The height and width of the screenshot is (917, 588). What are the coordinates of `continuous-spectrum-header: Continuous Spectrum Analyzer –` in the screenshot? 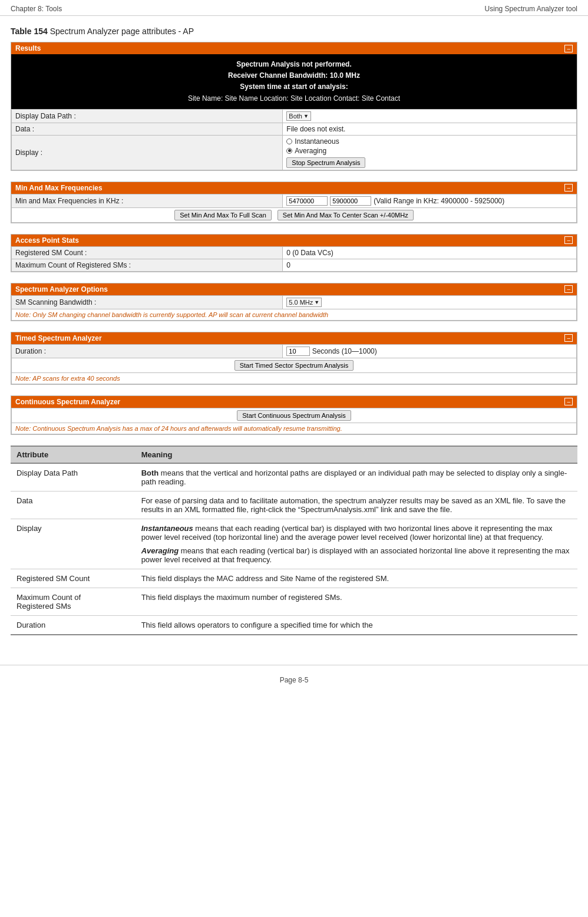 It's located at (294, 402).